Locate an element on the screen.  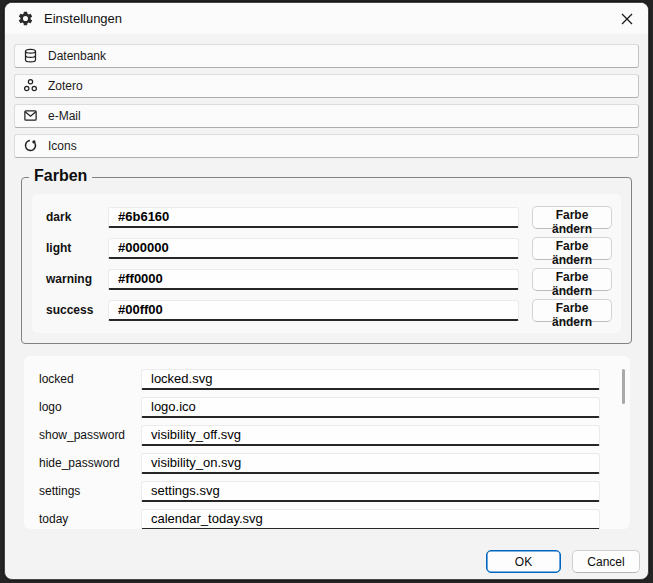
icon-input-hide-password is located at coordinates (370, 464).